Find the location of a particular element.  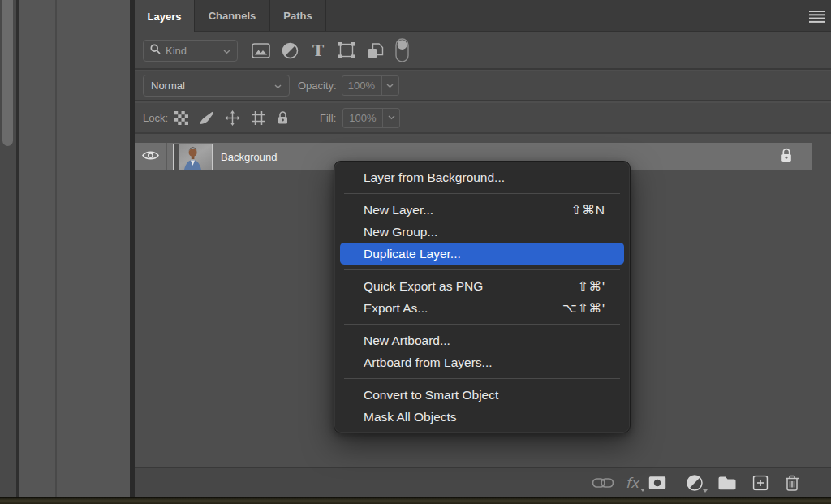

panel-edge-line is located at coordinates (56, 248).